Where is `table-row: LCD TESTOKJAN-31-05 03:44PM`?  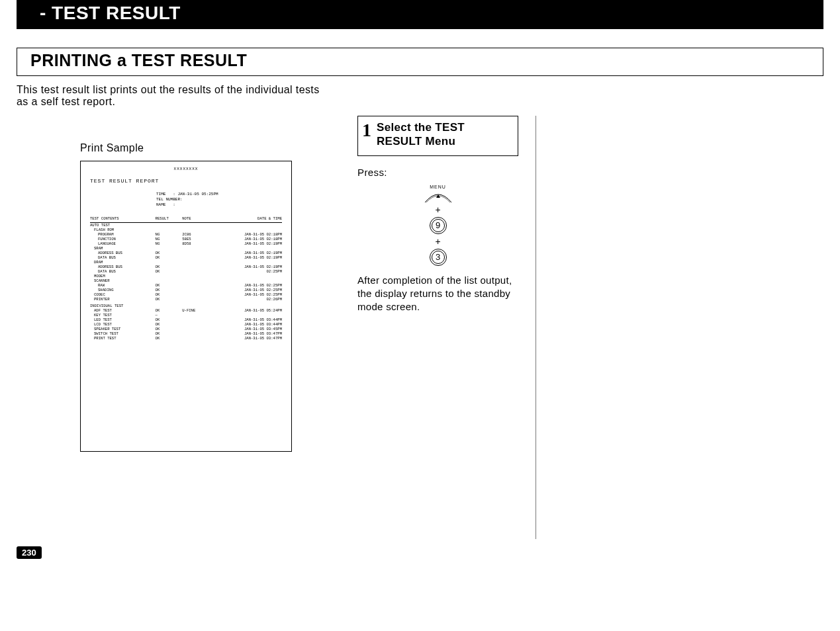 table-row: LCD TESTOKJAN-31-05 03:44PM is located at coordinates (186, 324).